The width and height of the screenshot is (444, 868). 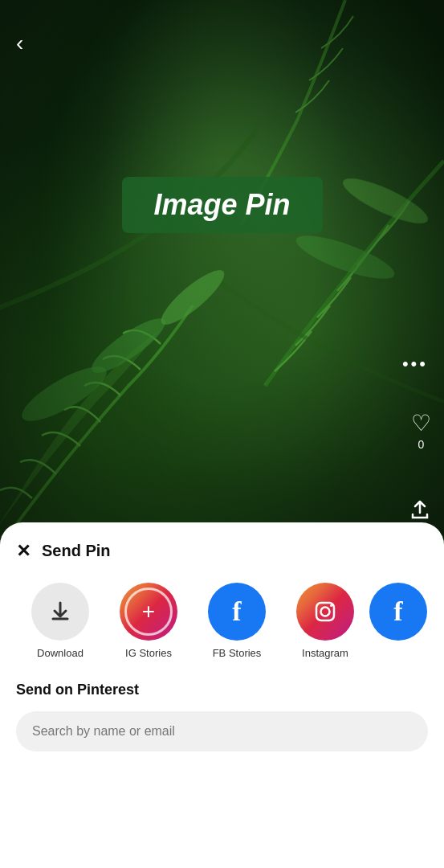 I want to click on send-on-pinterest-title: Send on Pinterest, so click(x=222, y=690).